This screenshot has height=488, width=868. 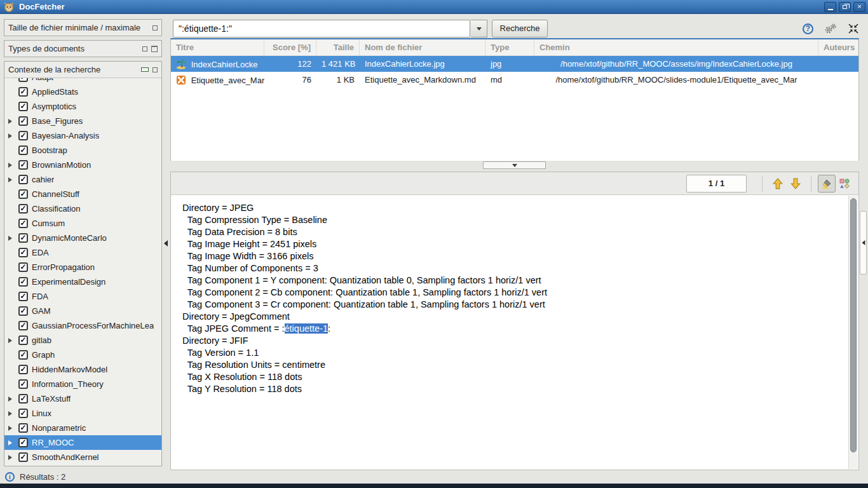 I want to click on previous-occurrence-button, so click(x=778, y=184).